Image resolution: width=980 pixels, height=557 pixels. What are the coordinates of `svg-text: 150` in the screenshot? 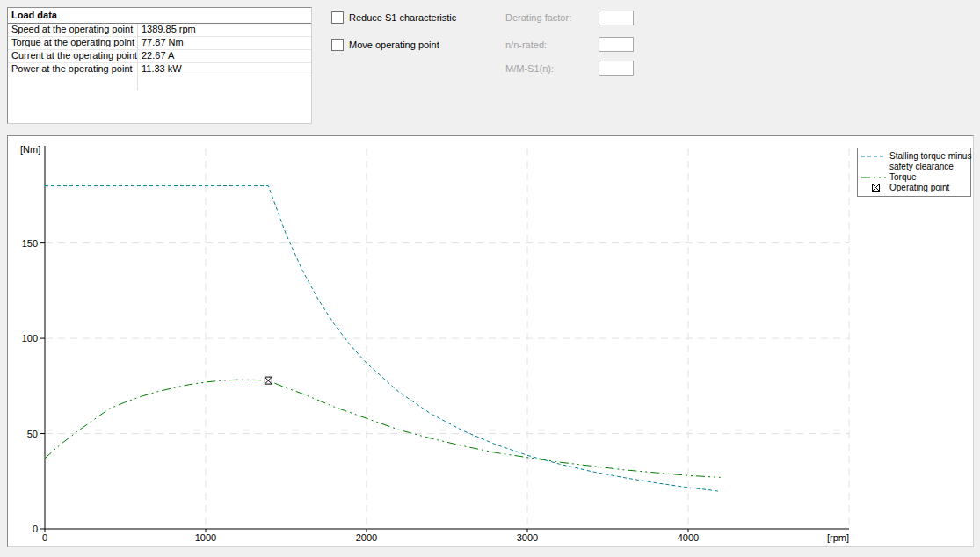 It's located at (30, 243).